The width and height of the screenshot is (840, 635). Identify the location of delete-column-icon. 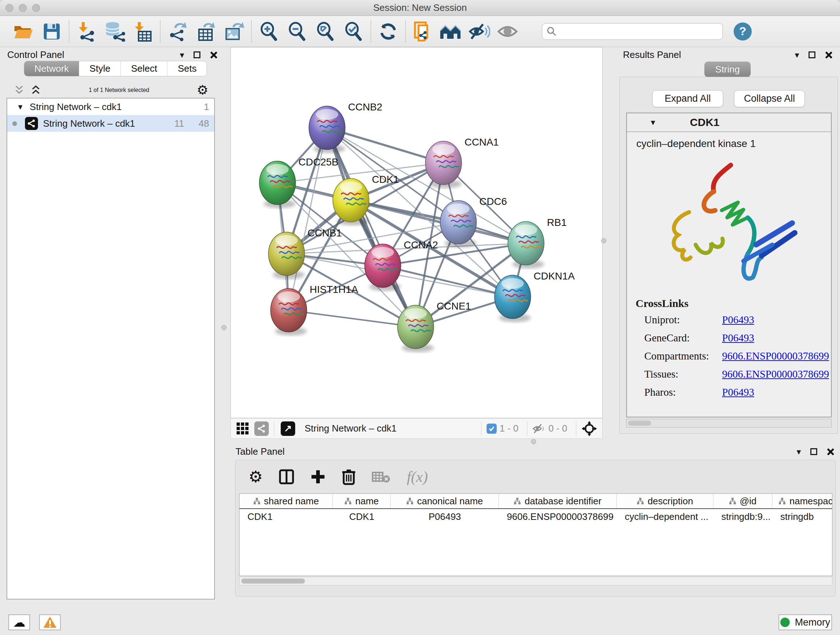
(349, 477).